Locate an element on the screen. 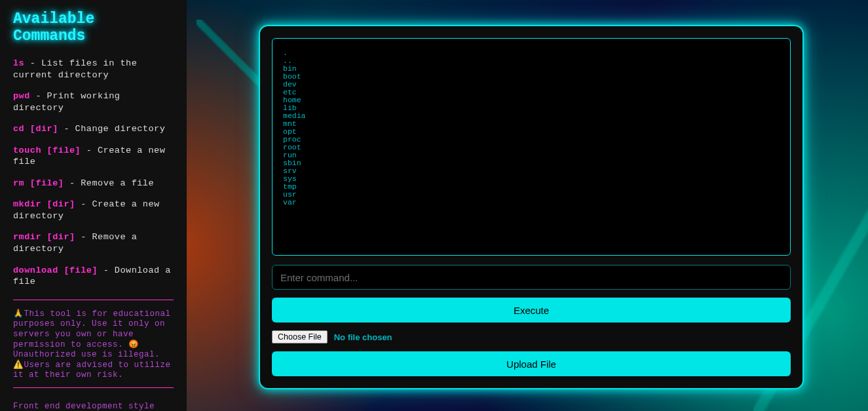 The height and width of the screenshot is (411, 868). credit-text: Front end development style inspired by … is located at coordinates (93, 406).